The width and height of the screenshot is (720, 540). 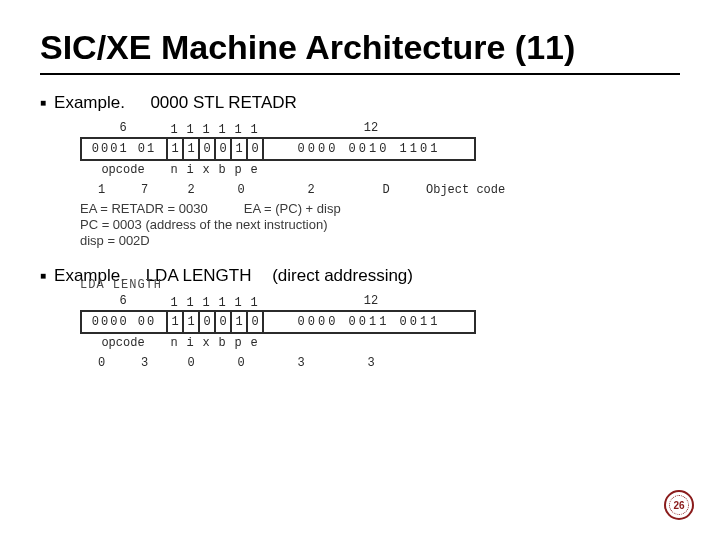 What do you see at coordinates (342, 276) in the screenshot?
I see `bullet-note: (direct addressing)` at bounding box center [342, 276].